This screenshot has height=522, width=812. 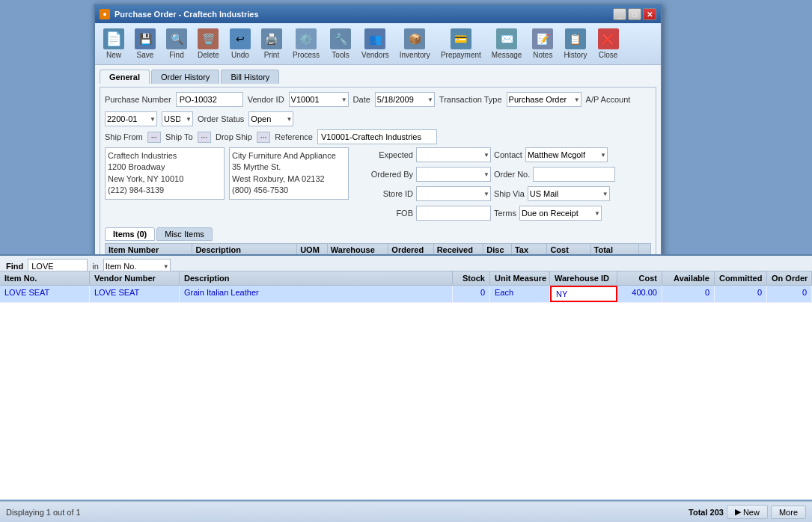 I want to click on header-available: Available, so click(x=689, y=278).